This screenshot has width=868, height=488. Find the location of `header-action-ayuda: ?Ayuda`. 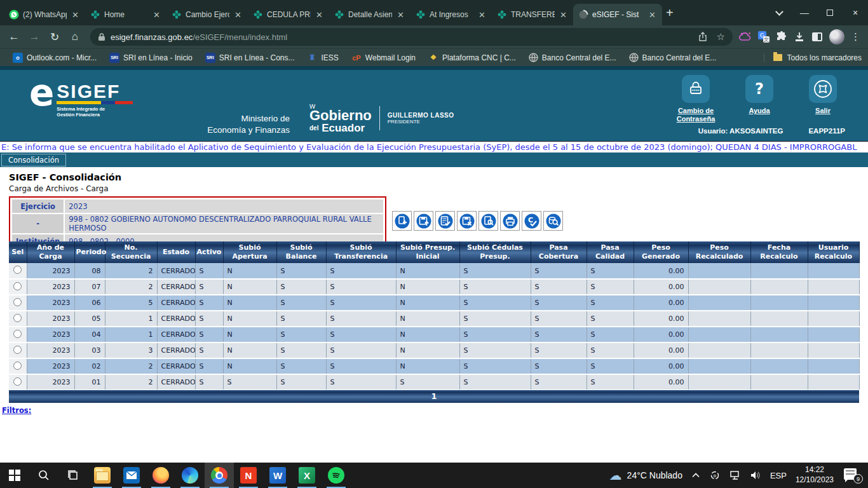

header-action-ayuda: ?Ayuda is located at coordinates (759, 99).